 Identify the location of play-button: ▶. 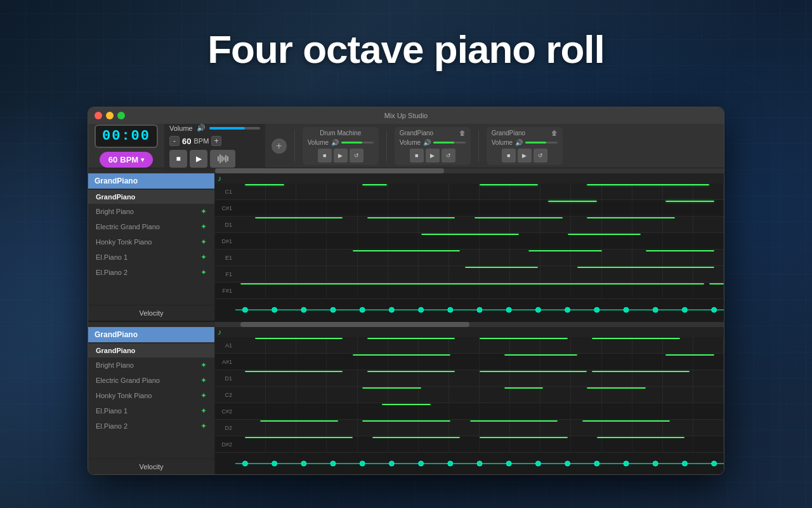
(199, 159).